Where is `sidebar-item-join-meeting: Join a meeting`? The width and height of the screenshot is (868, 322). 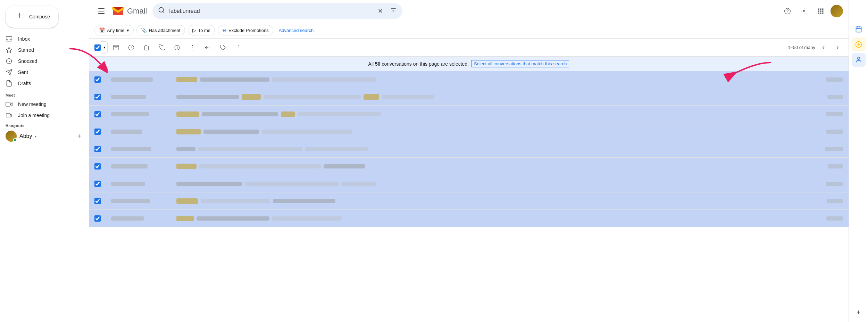
sidebar-item-join-meeting: Join a meeting is located at coordinates (42, 115).